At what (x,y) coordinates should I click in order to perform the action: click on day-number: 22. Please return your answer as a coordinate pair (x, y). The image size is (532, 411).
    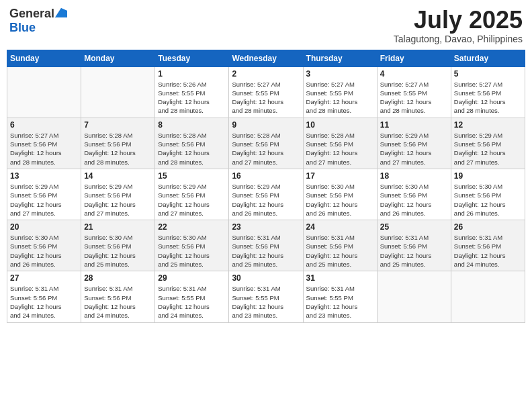
    Looking at the image, I should click on (192, 227).